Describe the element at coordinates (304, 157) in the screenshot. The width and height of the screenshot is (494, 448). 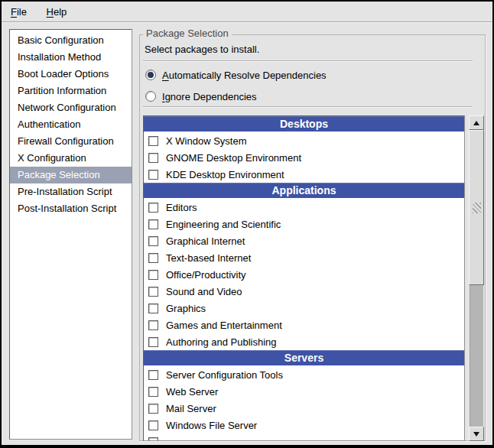
I see `package-row: GNOME Desktop Environment` at that location.